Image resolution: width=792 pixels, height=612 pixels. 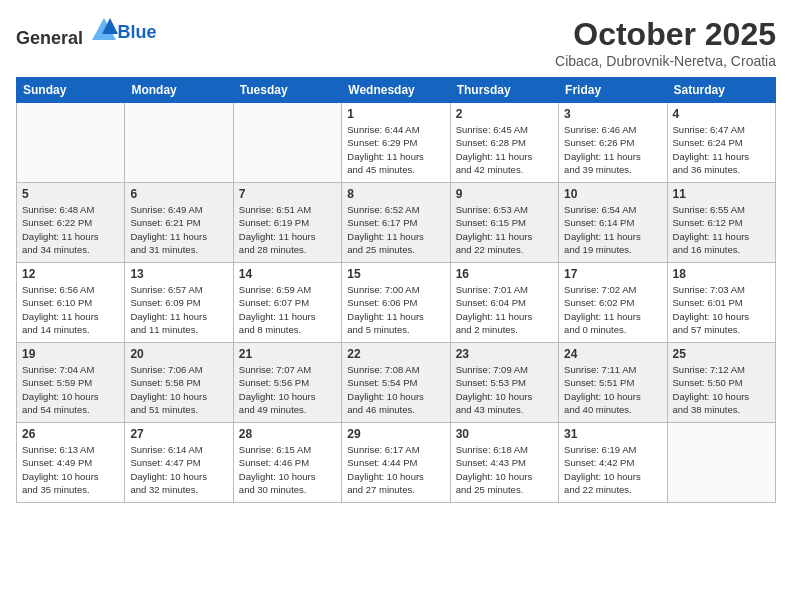 What do you see at coordinates (288, 194) in the screenshot?
I see `day-number: 7` at bounding box center [288, 194].